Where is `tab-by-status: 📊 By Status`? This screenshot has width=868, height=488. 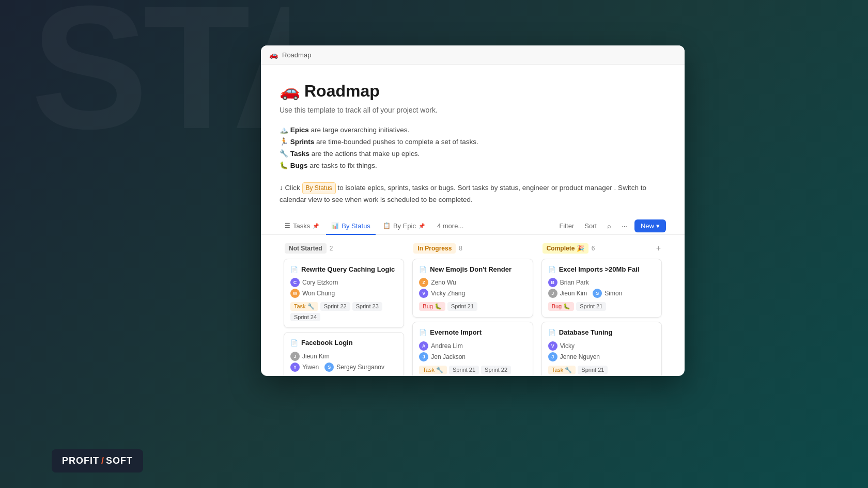 tab-by-status: 📊 By Status is located at coordinates (351, 226).